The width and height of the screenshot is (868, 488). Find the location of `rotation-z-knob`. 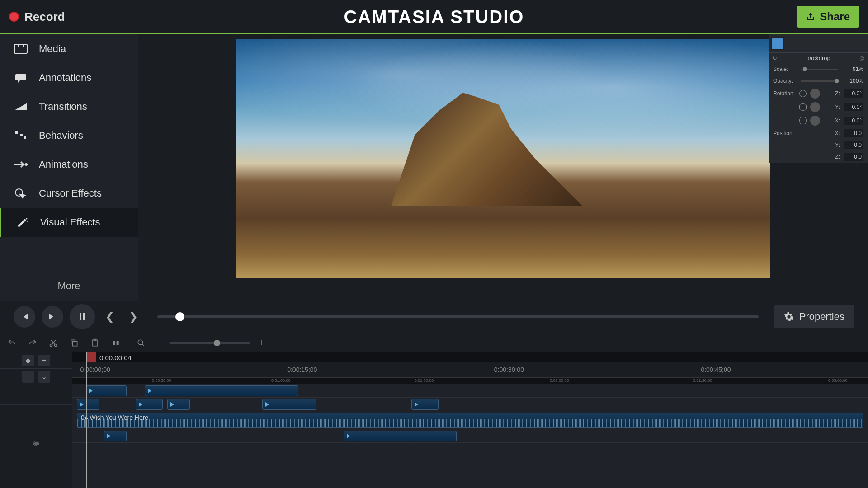

rotation-z-knob is located at coordinates (815, 94).